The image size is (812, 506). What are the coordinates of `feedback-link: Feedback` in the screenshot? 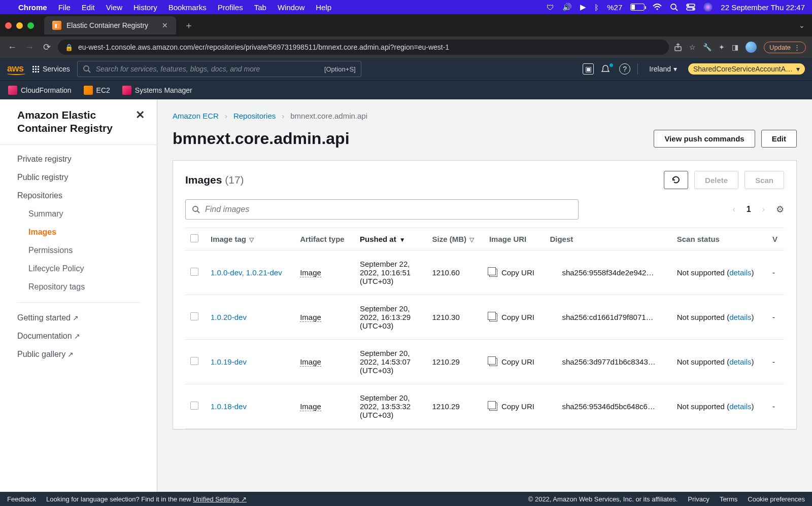 It's located at (21, 499).